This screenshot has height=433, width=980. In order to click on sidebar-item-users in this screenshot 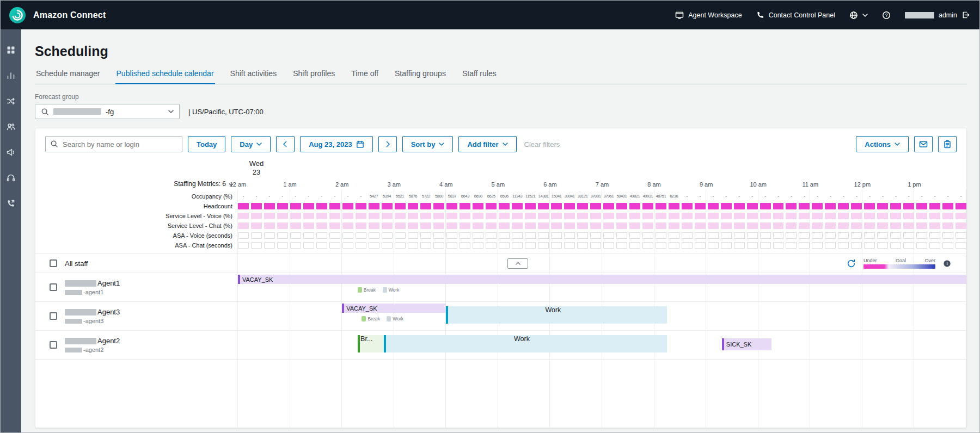, I will do `click(11, 127)`.